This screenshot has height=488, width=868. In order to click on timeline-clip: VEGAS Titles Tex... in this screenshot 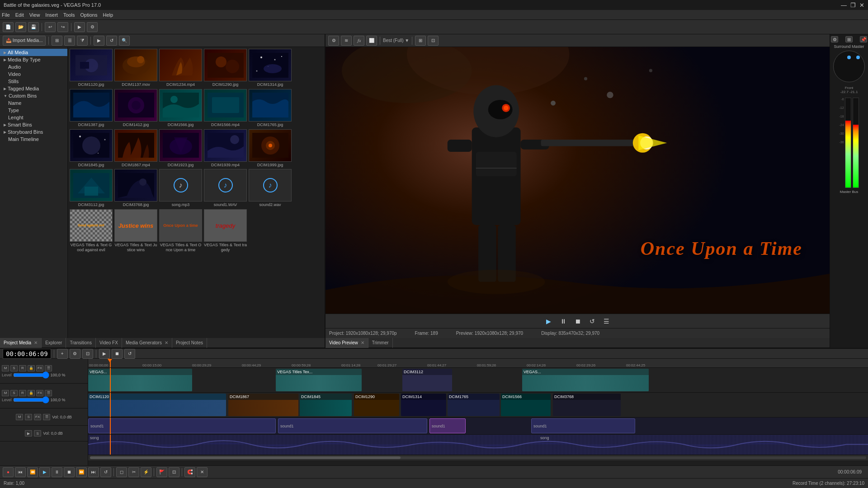, I will do `click(319, 380)`.